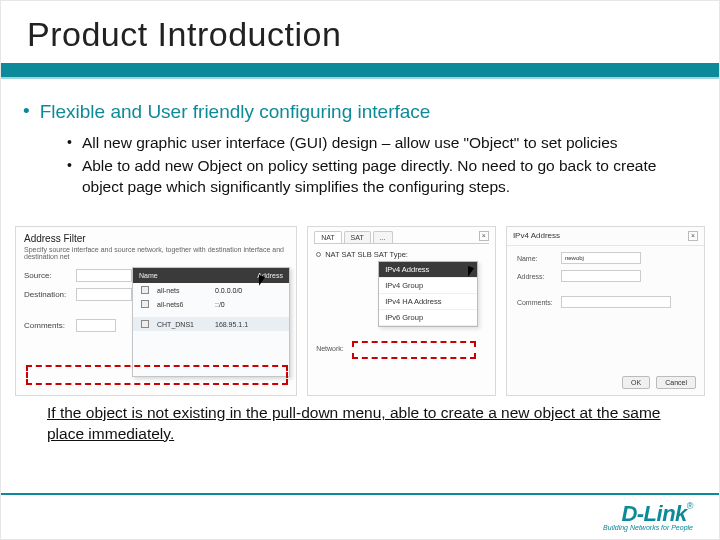 This screenshot has width=720, height=540. I want to click on label-destination: Destination:, so click(47, 294).